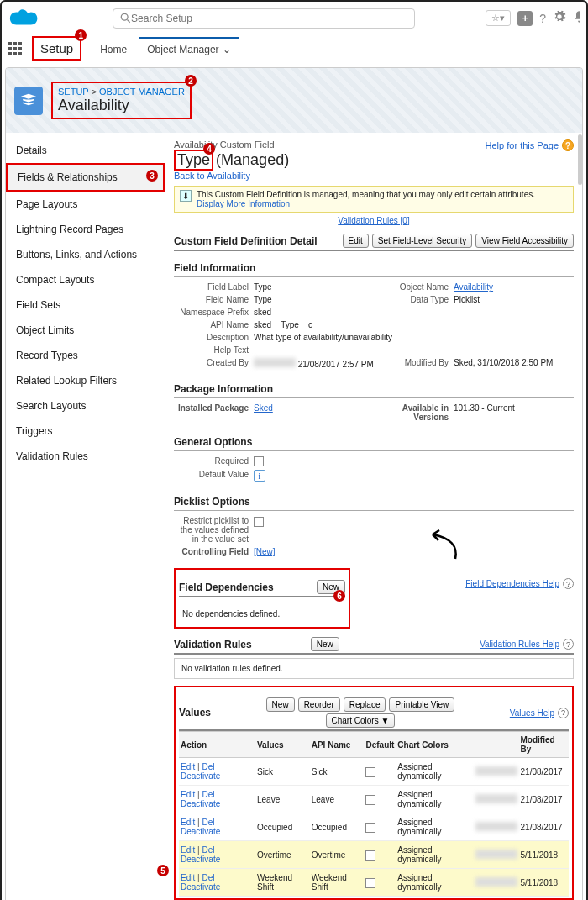 The width and height of the screenshot is (588, 900). I want to click on app-launcher-icon, so click(15, 49).